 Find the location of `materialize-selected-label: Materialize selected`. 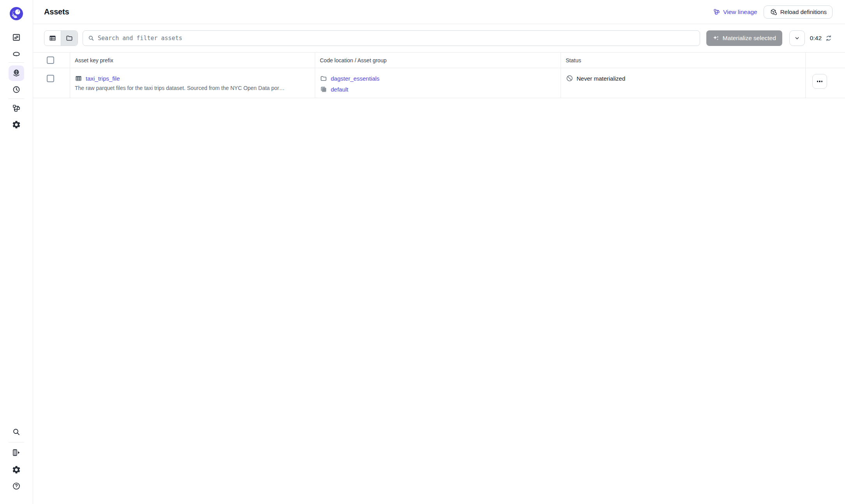

materialize-selected-label: Materialize selected is located at coordinates (750, 38).